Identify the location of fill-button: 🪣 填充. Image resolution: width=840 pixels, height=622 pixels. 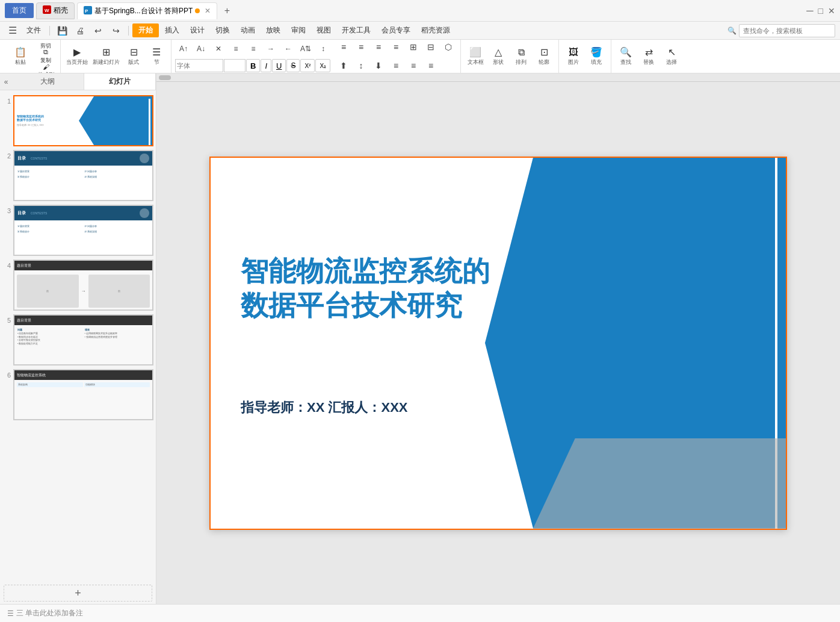
(596, 57).